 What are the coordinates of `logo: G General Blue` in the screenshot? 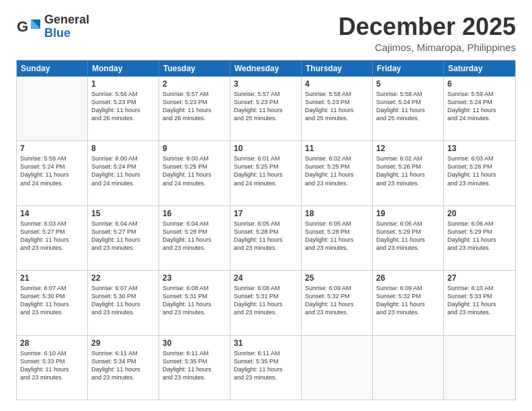 It's located at (52, 27).